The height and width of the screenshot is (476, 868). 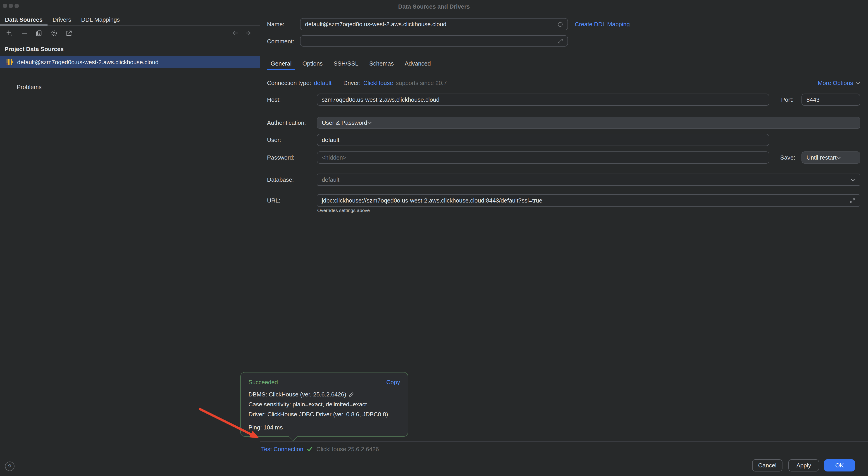 What do you see at coordinates (100, 20) in the screenshot?
I see `tab-ddl-mappings: DDL Mappings` at bounding box center [100, 20].